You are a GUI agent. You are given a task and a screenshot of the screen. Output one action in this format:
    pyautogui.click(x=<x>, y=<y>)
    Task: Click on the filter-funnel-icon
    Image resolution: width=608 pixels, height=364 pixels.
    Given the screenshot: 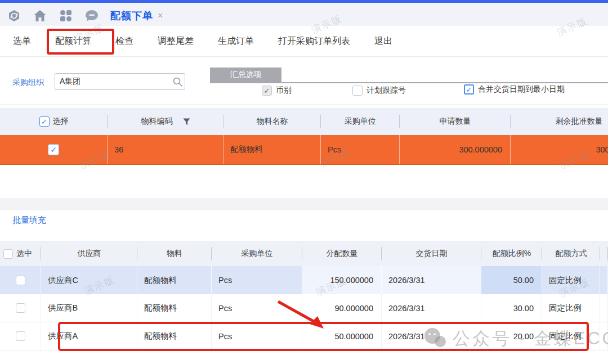 What is the action you would take?
    pyautogui.click(x=187, y=122)
    